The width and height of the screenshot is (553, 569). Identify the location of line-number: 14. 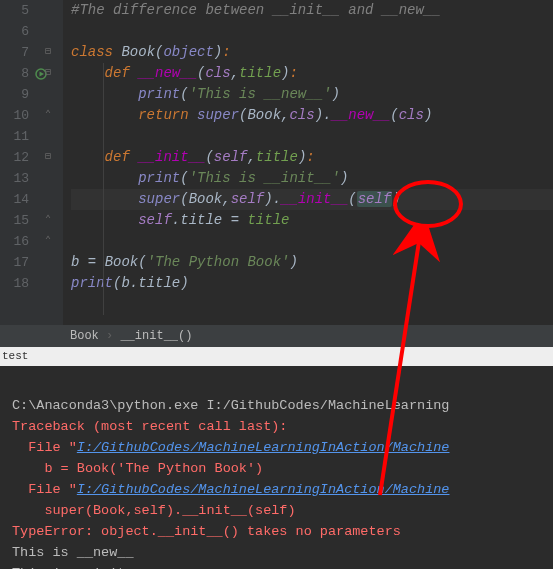
(14, 200).